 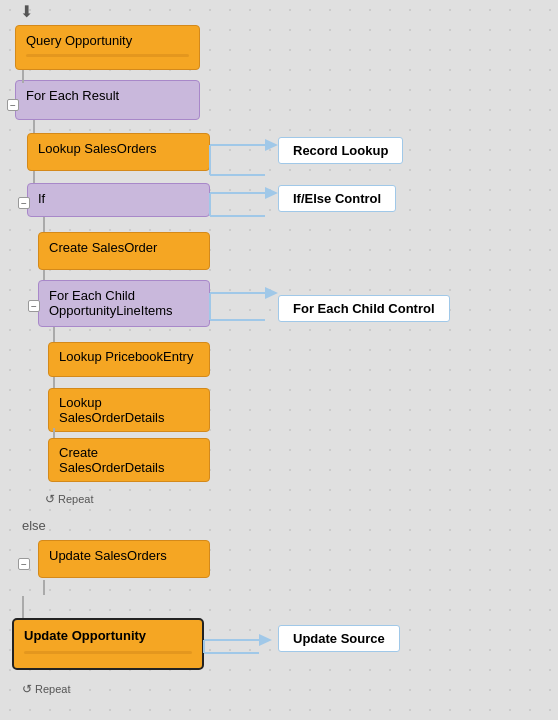 I want to click on repeat-inner-label: Repeat, so click(x=76, y=499).